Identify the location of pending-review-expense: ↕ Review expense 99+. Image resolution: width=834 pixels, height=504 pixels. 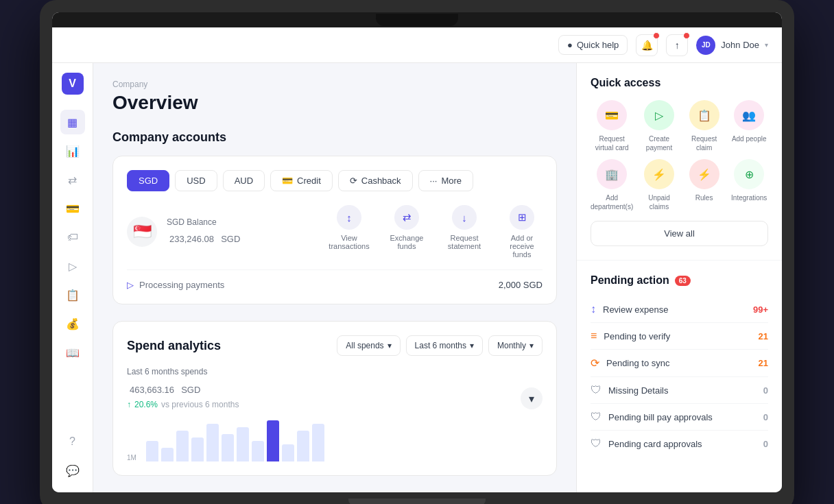
(679, 310).